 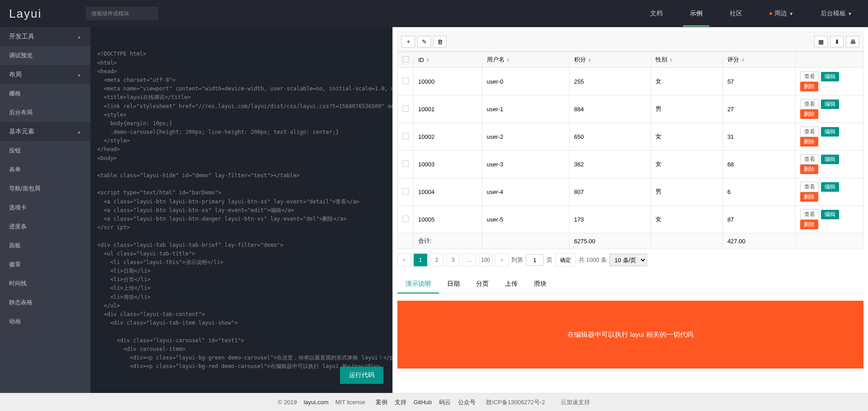 I want to click on page-number: 3, so click(x=453, y=260).